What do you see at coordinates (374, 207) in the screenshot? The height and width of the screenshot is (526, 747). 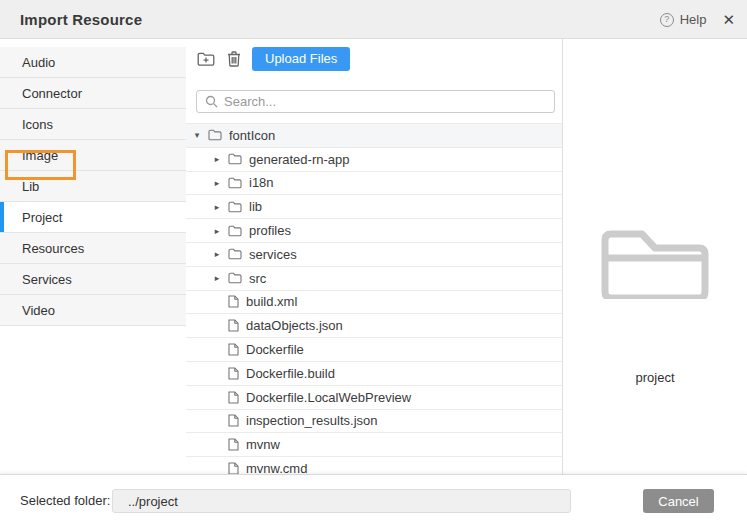 I see `tree-row-folder: ▸ lib` at bounding box center [374, 207].